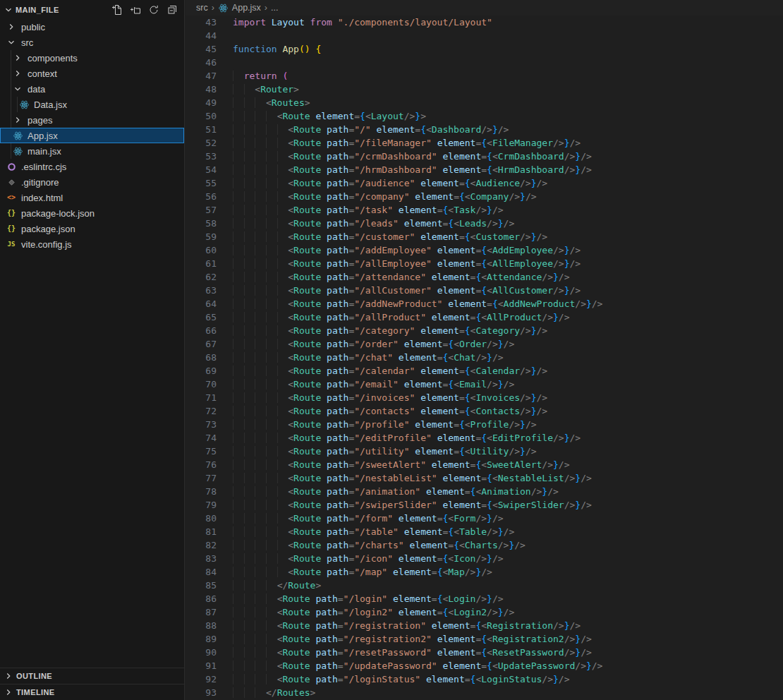 The image size is (783, 700). I want to click on code-line-45: 45function App() {, so click(484, 49).